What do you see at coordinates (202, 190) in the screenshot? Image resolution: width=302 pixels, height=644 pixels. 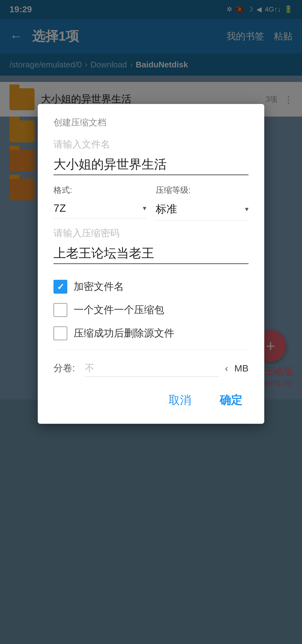 I see `level-label: 压缩等级:` at bounding box center [202, 190].